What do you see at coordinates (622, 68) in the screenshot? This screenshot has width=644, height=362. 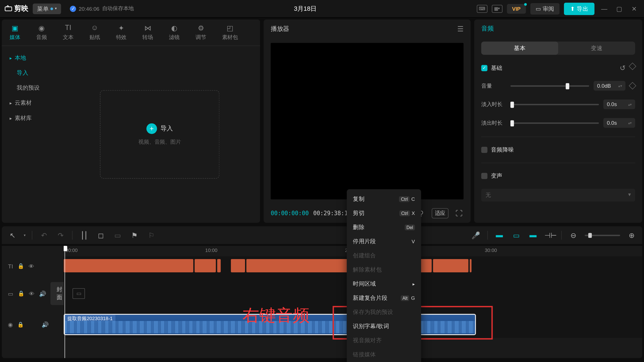 I see `reset-icon: ↺` at bounding box center [622, 68].